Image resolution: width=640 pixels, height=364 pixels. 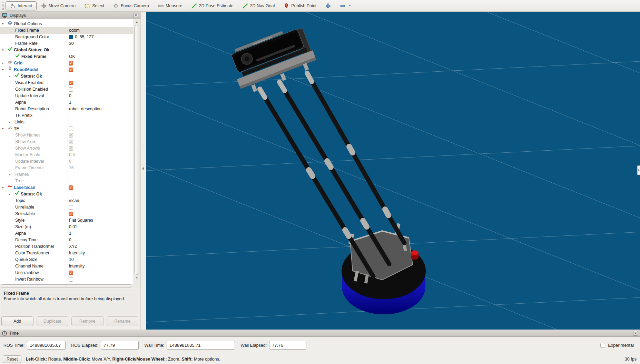 I want to click on tree-row: Decay Time0, so click(x=66, y=240).